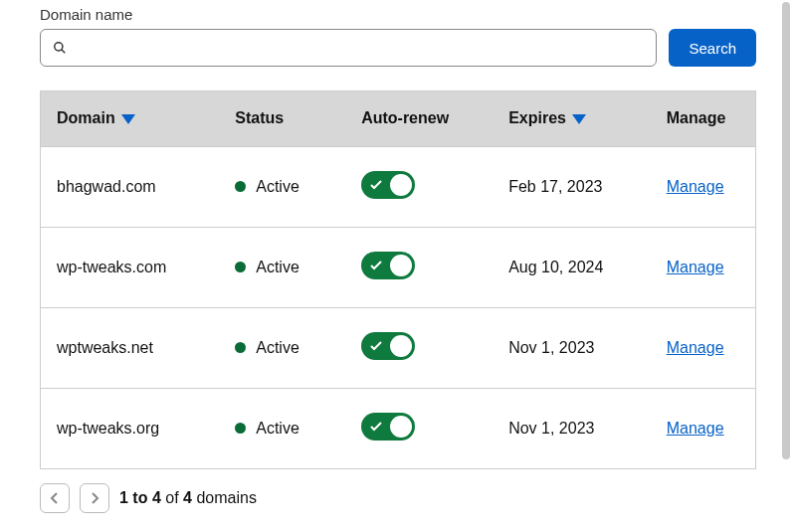 This screenshot has width=796, height=532. What do you see at coordinates (130, 428) in the screenshot?
I see `cell-domain: wp-tweaks.org` at bounding box center [130, 428].